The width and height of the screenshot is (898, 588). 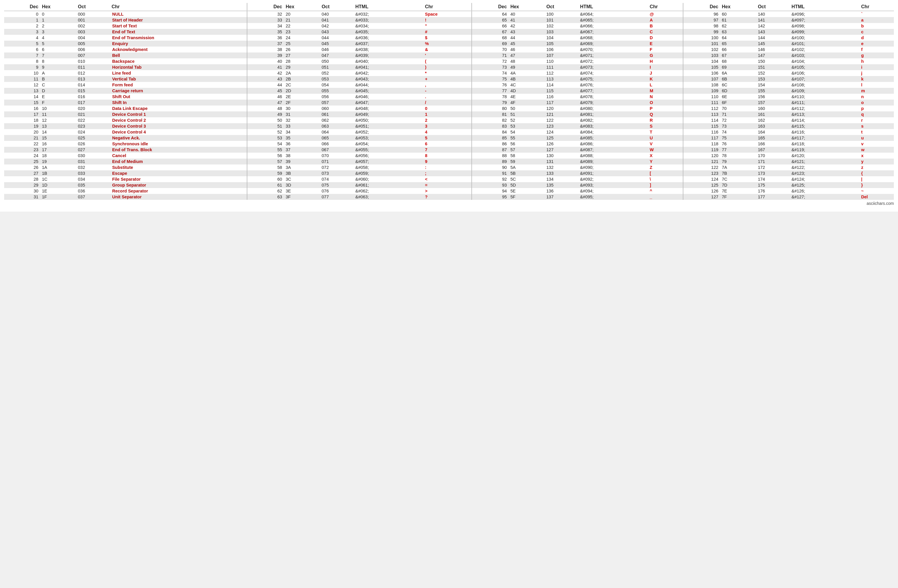 What do you see at coordinates (877, 109) in the screenshot?
I see `table-cell: p` at bounding box center [877, 109].